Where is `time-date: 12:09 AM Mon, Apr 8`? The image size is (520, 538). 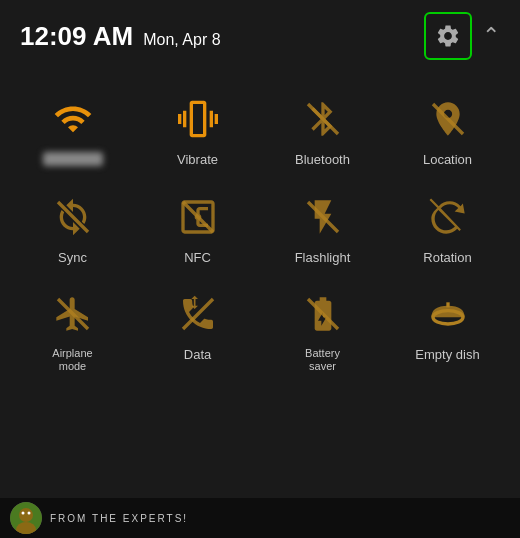 time-date: 12:09 AM Mon, Apr 8 is located at coordinates (120, 36).